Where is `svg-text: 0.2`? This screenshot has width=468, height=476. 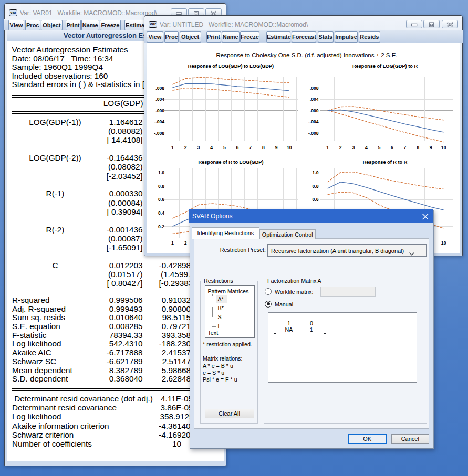 svg-text: 0.2 is located at coordinates (161, 226).